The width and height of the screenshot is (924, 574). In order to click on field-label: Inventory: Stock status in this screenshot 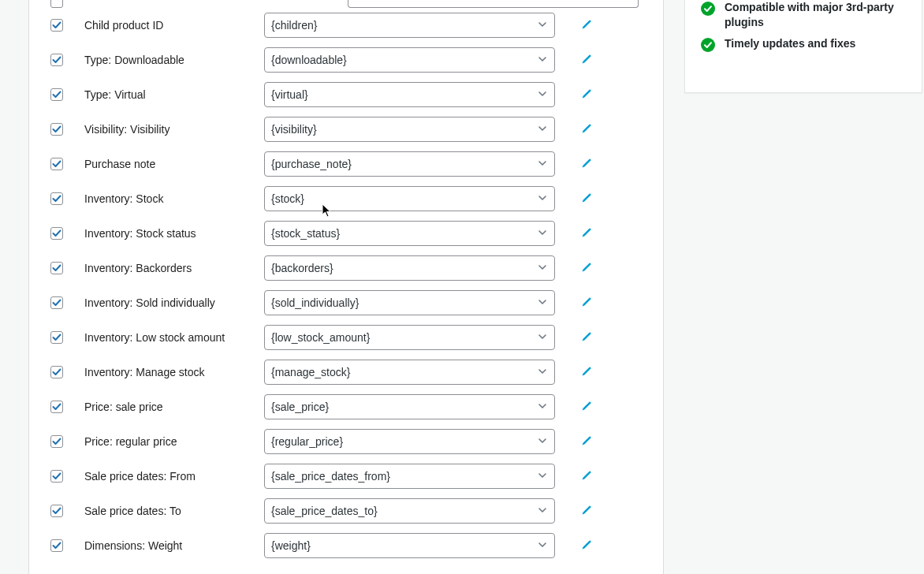, I will do `click(174, 233)`.